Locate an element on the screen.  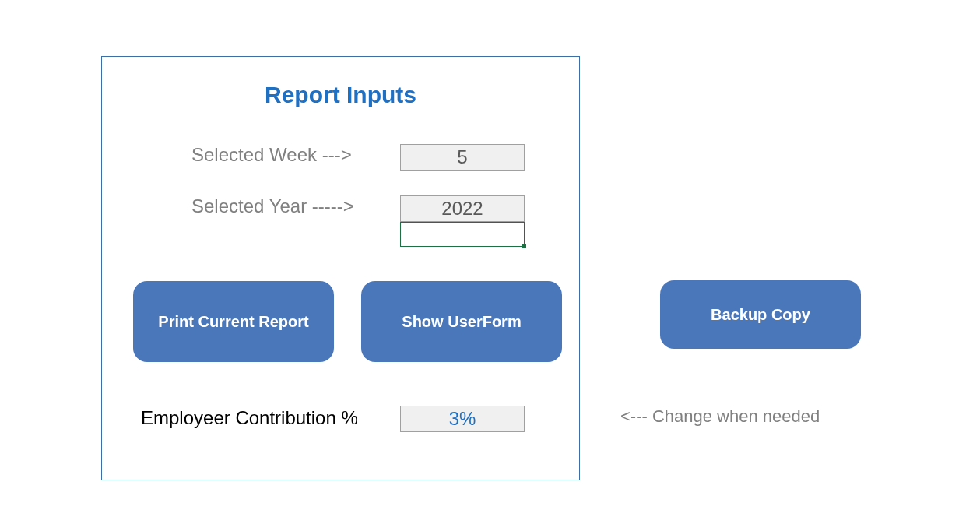
selected-week-label: Selected Week ---> is located at coordinates (272, 155).